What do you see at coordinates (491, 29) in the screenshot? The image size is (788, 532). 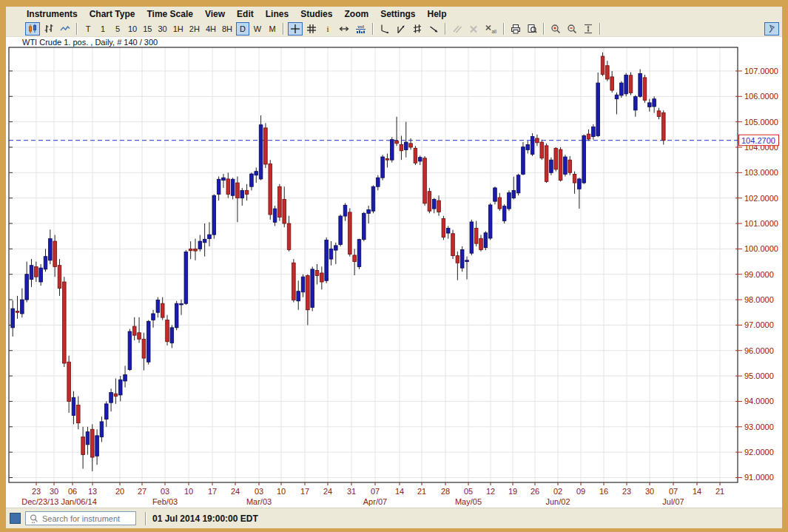 I see `delete-all-button: all` at bounding box center [491, 29].